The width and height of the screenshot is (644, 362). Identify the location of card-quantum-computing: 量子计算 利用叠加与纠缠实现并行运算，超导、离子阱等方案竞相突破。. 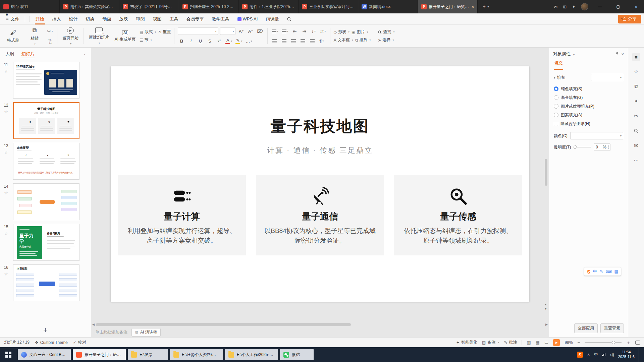
(182, 215).